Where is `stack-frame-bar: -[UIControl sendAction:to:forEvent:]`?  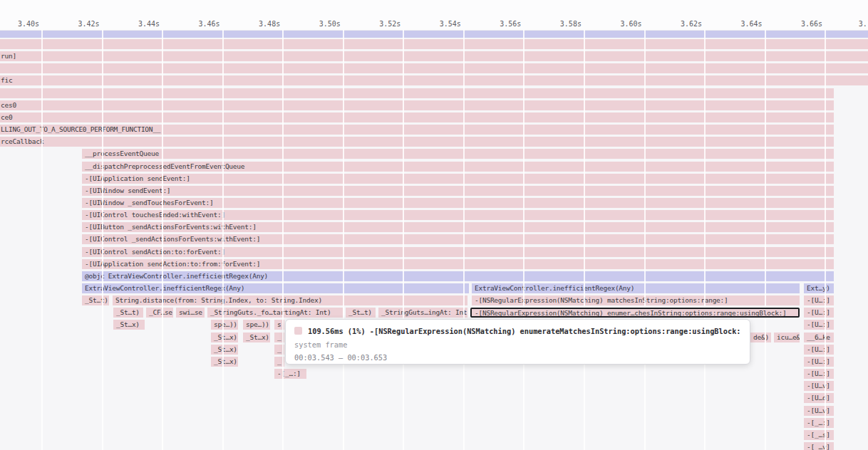
stack-frame-bar: -[UIControl sendAction:to:forEvent:] is located at coordinates (458, 252).